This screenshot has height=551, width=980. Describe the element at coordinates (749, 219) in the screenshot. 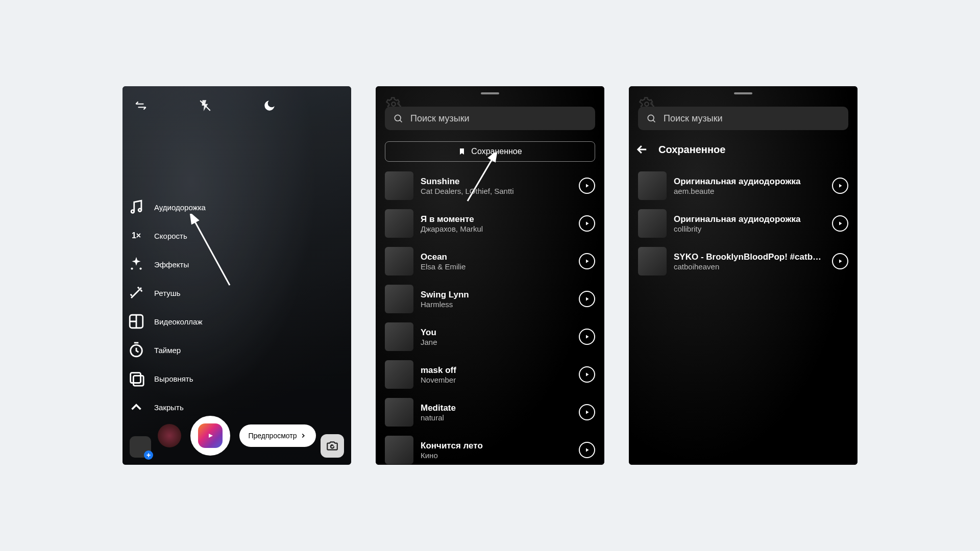

I see `track-title: Оригинальная аудиодорожка` at that location.